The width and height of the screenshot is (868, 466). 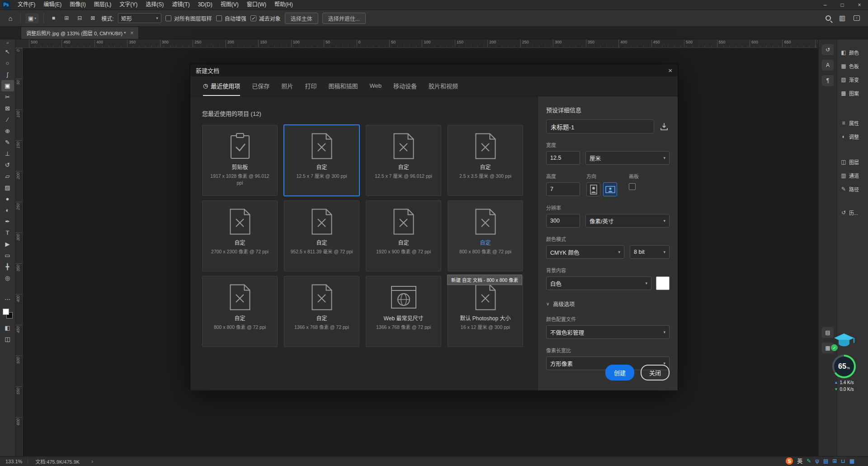 What do you see at coordinates (826, 461) in the screenshot?
I see `keyboard-icon: ▤` at bounding box center [826, 461].